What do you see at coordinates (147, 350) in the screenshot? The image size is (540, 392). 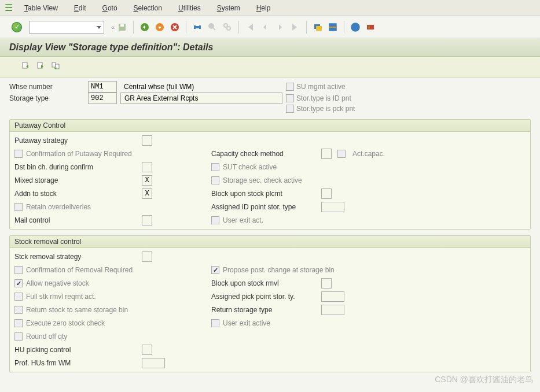 I see `hu-picking-input` at bounding box center [147, 350].